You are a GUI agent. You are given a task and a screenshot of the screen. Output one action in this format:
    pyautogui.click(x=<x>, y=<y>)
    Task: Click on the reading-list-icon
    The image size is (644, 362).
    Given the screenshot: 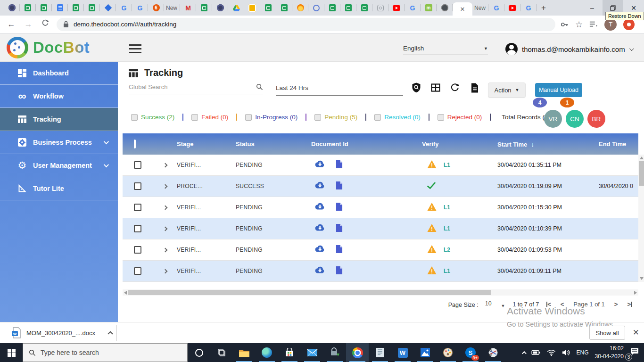 What is the action you would take?
    pyautogui.click(x=594, y=25)
    